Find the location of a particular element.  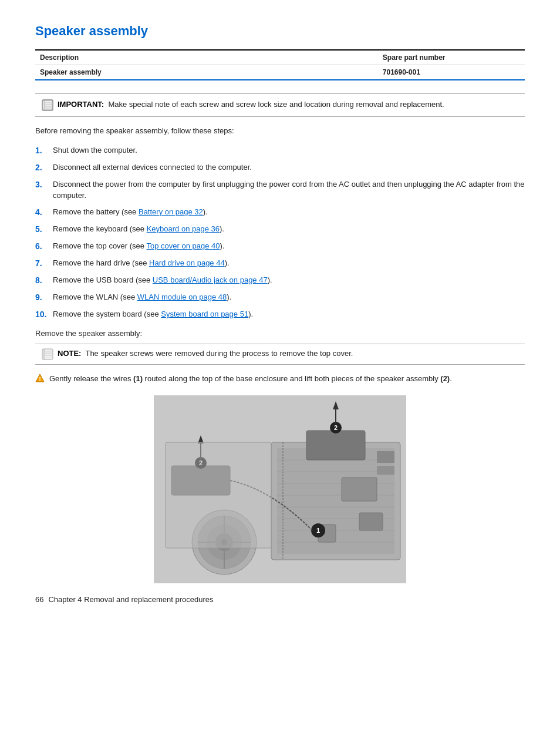

table-row: Speaker assembly 701690-001 is located at coordinates (280, 73).